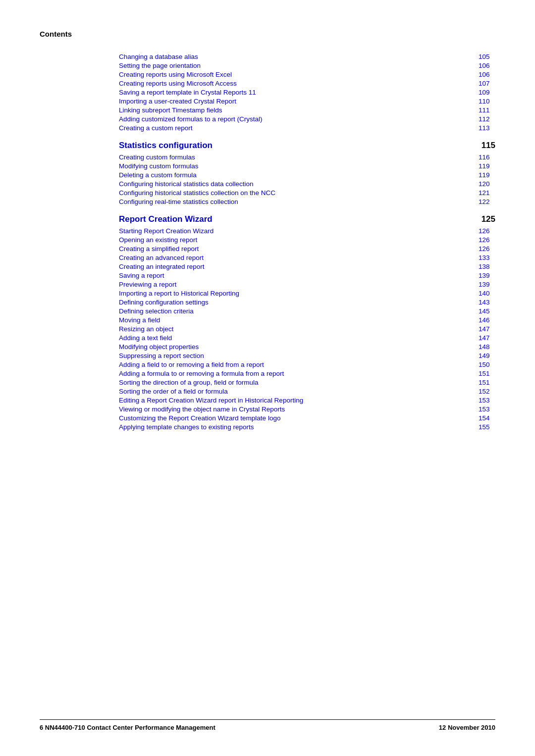  What do you see at coordinates (297, 92) in the screenshot?
I see `toc-link: Saving a report template in Crystal Repo…` at bounding box center [297, 92].